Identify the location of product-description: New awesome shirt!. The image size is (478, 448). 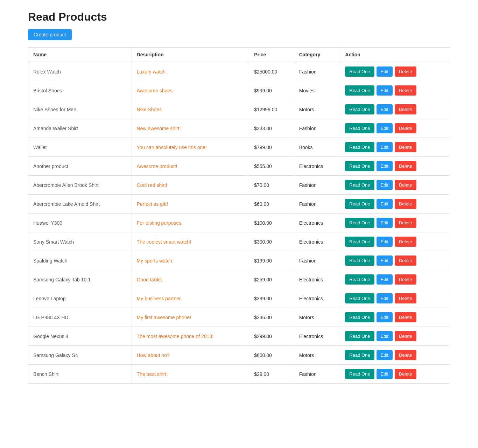
(190, 128).